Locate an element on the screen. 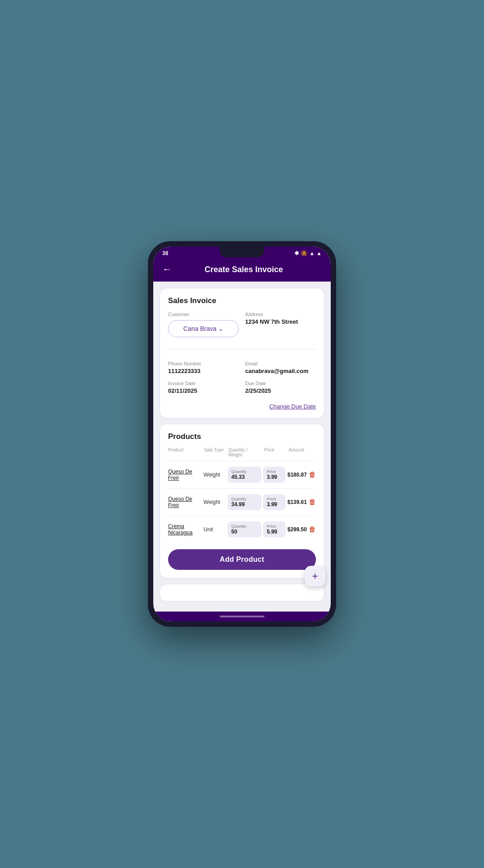  chevron-down-icon: ⌄ is located at coordinates (221, 329).